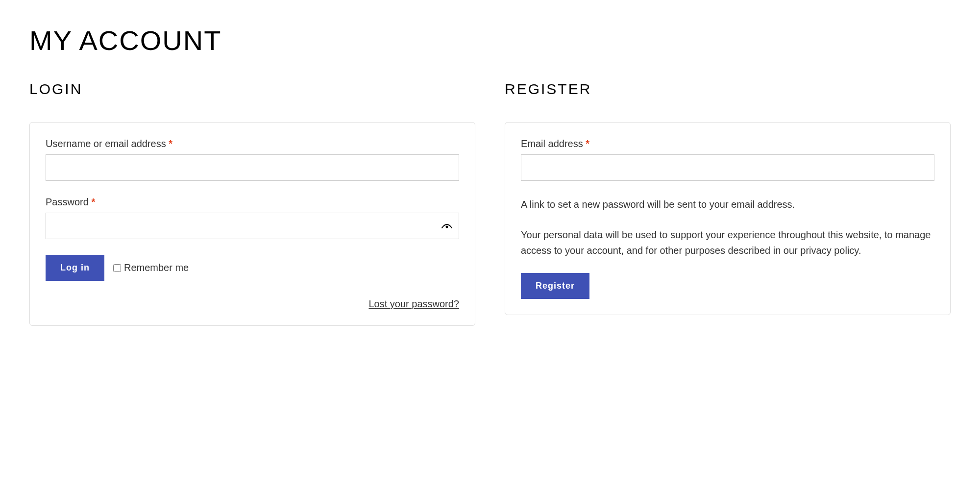 This screenshot has width=980, height=492. I want to click on lost-password-wrap: Lost your password?, so click(252, 304).